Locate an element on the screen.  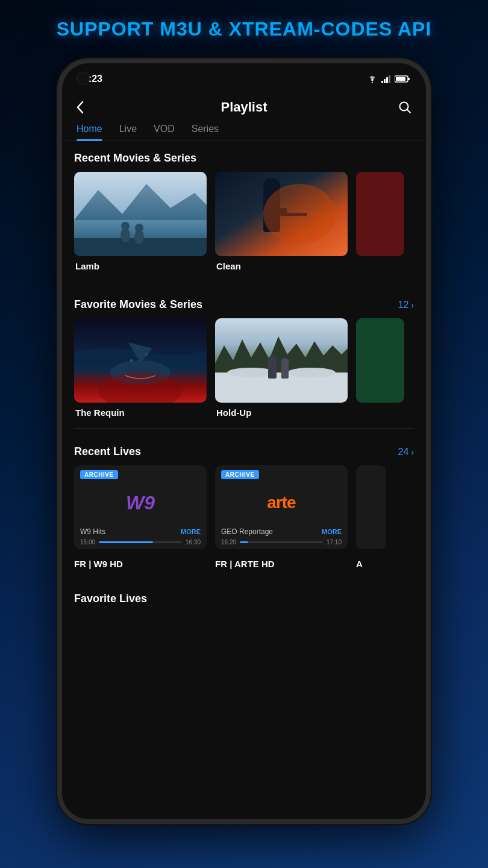
recent-lives-title: Recent Lives is located at coordinates (107, 452).